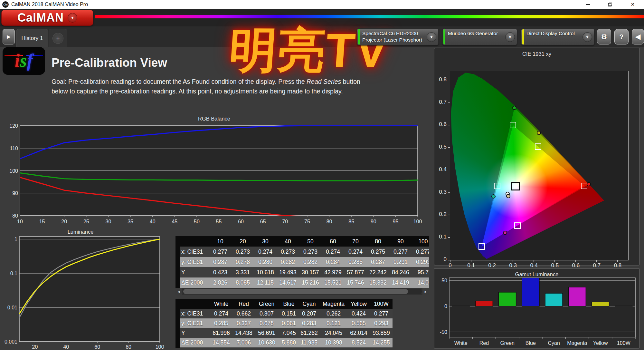 The image size is (644, 350). Describe the element at coordinates (378, 272) in the screenshot. I see `table-cell: 72.242` at that location.